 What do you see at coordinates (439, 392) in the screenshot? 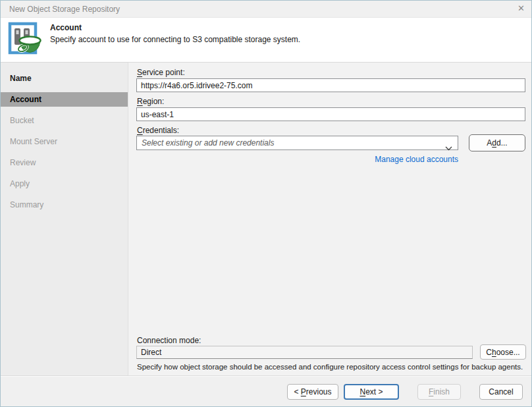
I see `finish-button: Finish` at bounding box center [439, 392].